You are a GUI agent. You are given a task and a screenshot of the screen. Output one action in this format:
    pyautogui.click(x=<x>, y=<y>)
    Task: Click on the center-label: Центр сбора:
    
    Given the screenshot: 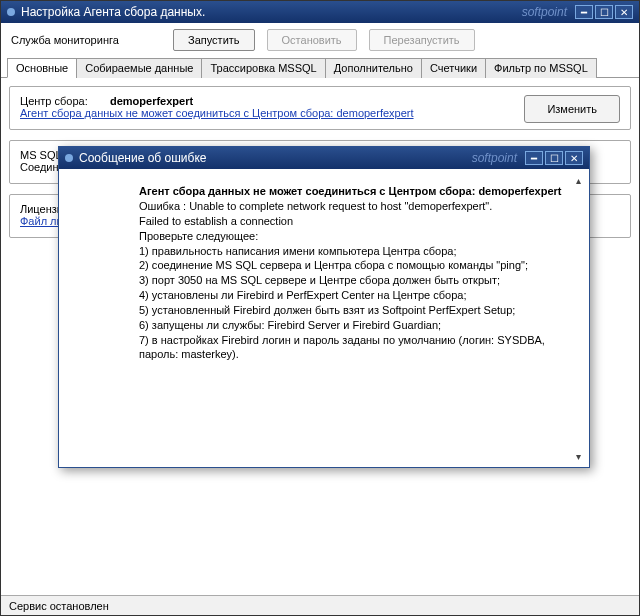 What is the action you would take?
    pyautogui.click(x=65, y=101)
    